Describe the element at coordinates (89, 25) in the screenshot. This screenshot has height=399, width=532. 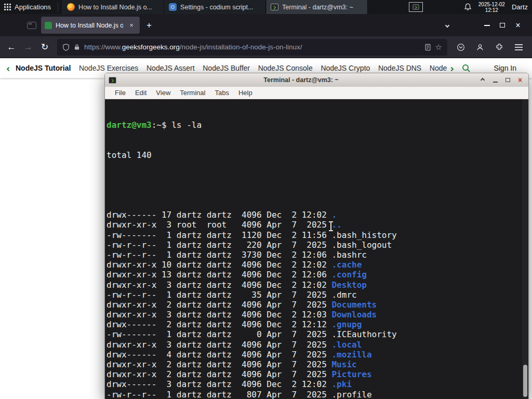
I see `tab-title: How to Install Node.js on...` at that location.